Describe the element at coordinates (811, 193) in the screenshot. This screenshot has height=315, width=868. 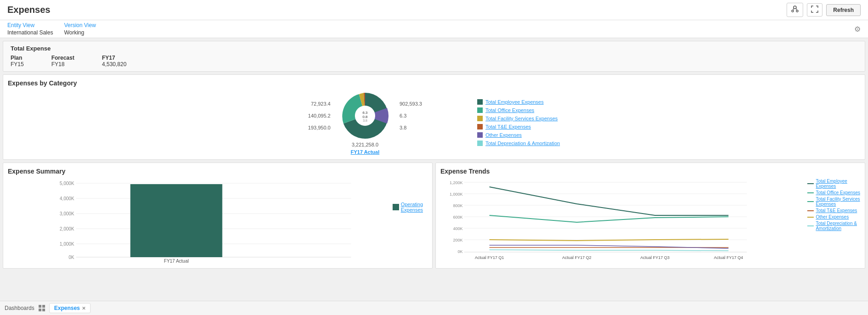
I see `line-legend-dash-office` at that location.